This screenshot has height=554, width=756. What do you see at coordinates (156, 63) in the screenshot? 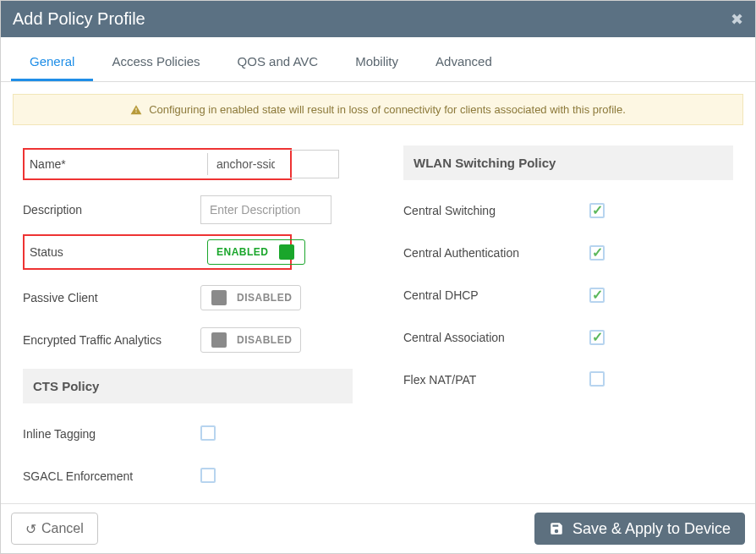
I see `tab-access-policies: Access Policies` at bounding box center [156, 63].